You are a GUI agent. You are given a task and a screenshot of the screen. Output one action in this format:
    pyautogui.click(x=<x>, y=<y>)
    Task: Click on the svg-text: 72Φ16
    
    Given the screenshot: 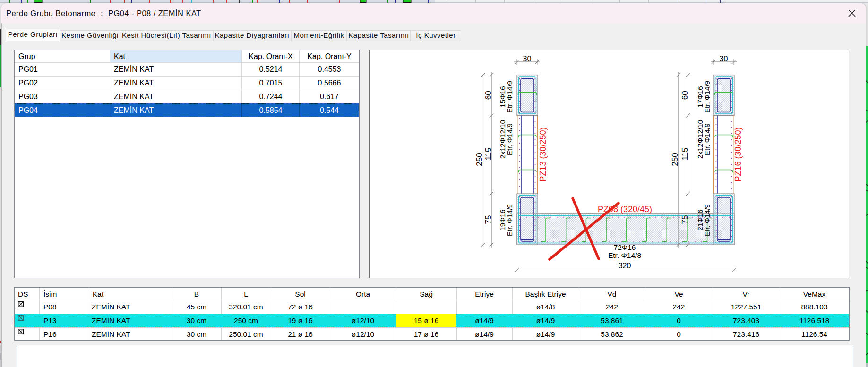 What is the action you would take?
    pyautogui.click(x=625, y=248)
    